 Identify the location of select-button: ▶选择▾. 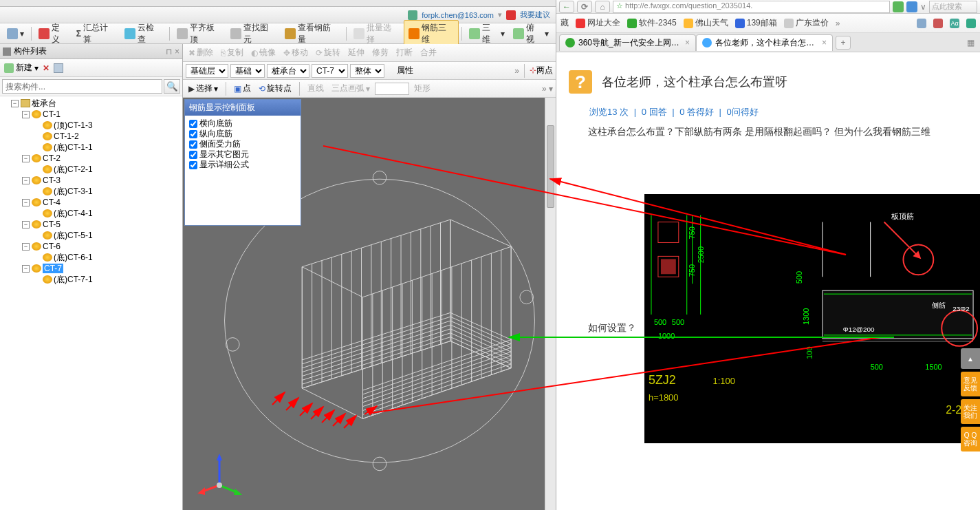
(204, 88).